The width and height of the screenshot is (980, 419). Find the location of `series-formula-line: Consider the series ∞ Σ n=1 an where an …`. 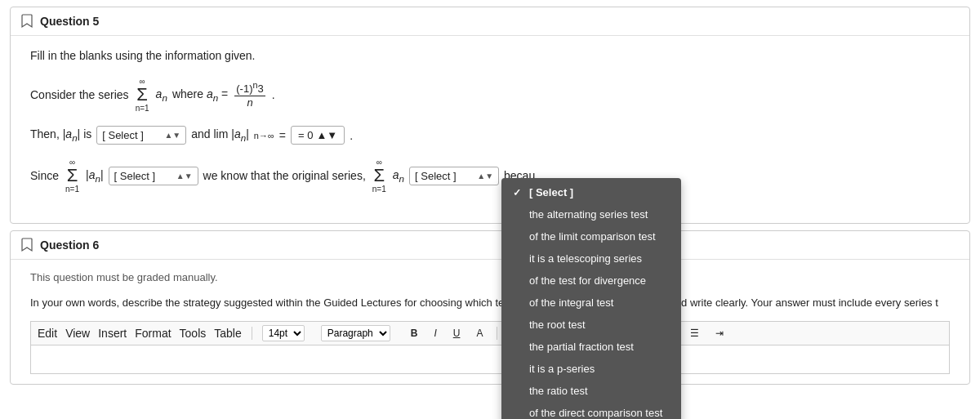

series-formula-line: Consider the series ∞ Σ n=1 an where an … is located at coordinates (490, 95).